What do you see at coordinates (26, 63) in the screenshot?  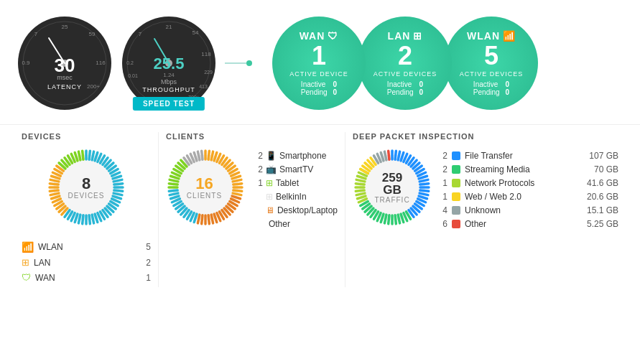 I see `svg-text: 0.9` at bounding box center [26, 63].